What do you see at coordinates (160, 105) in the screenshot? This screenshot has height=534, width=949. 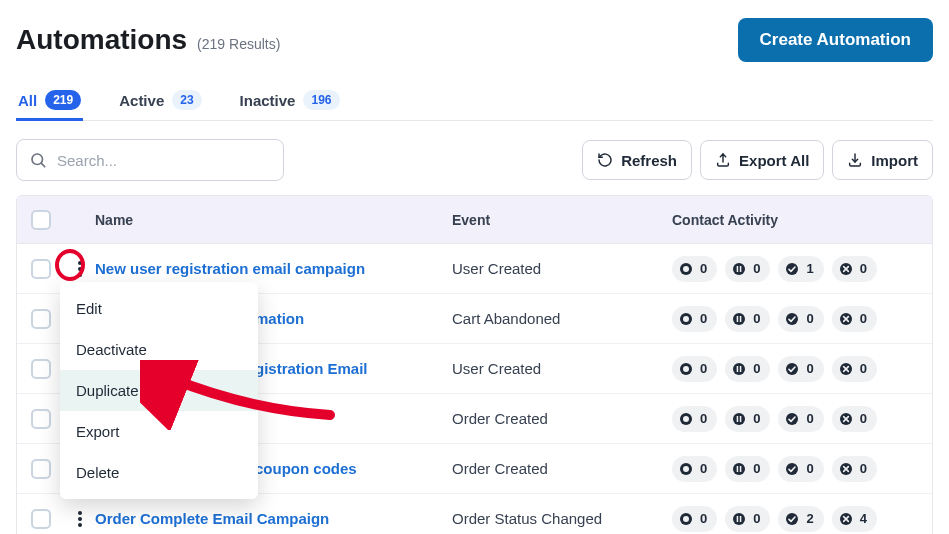 I see `tab-active: Active 23` at bounding box center [160, 105].